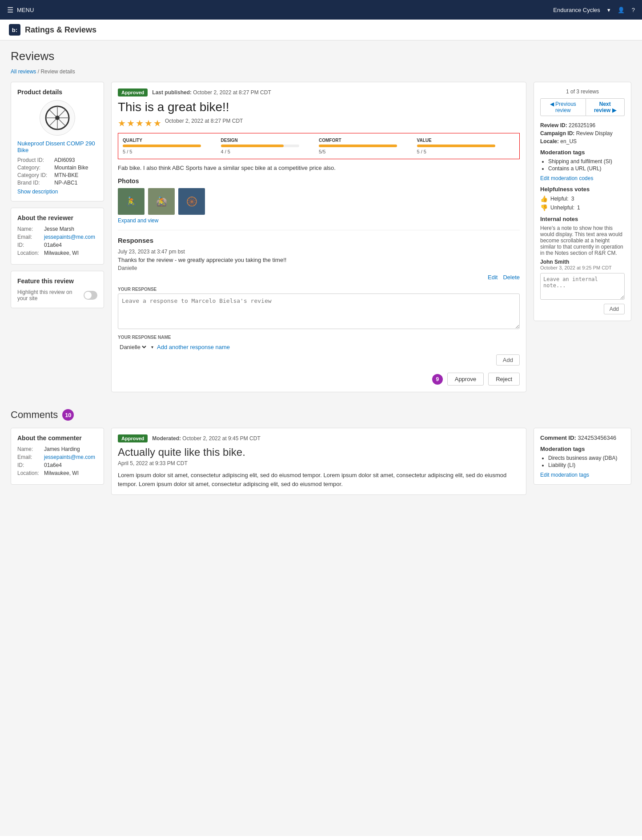 This screenshot has height=840, width=642. What do you see at coordinates (319, 464) in the screenshot?
I see `comment-center: Approved Moderated: October 2, 2022 at 9…` at bounding box center [319, 464].